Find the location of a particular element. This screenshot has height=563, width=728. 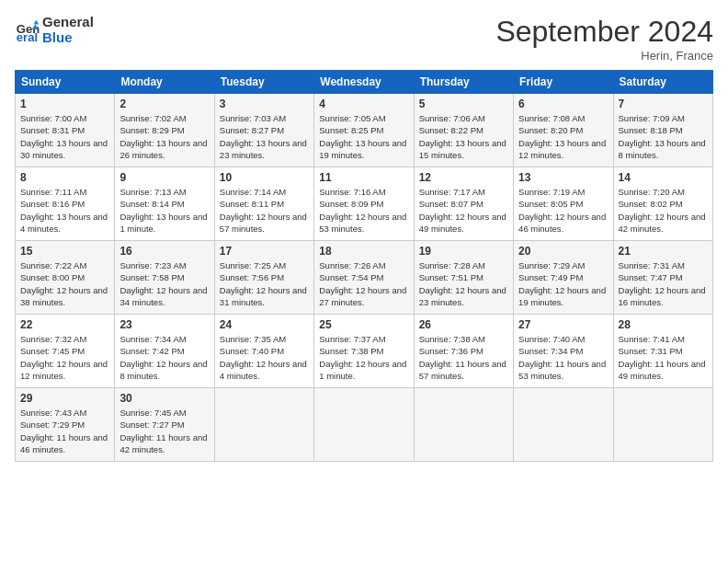

cell-sep-27: 27 Sunrise: 7:40 AM Sunset: 7:34 PM Dayl… is located at coordinates (563, 351).